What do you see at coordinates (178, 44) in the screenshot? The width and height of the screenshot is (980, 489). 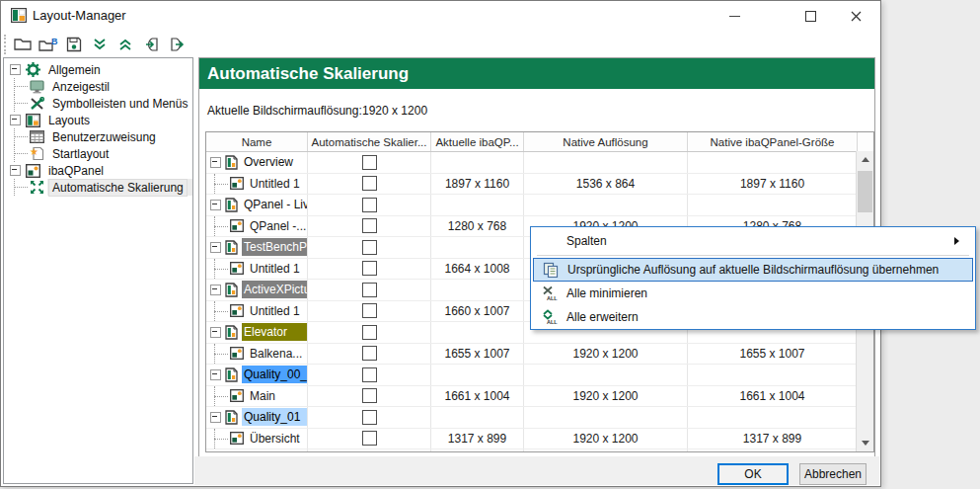 I see `export-icon` at bounding box center [178, 44].